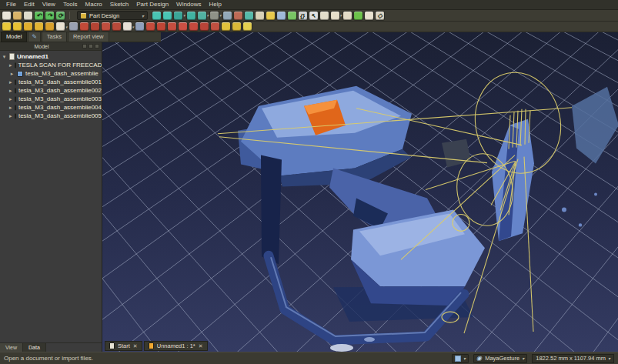 The image size is (618, 364). What do you see at coordinates (17, 15) in the screenshot?
I see `open-document-icon` at bounding box center [17, 15].